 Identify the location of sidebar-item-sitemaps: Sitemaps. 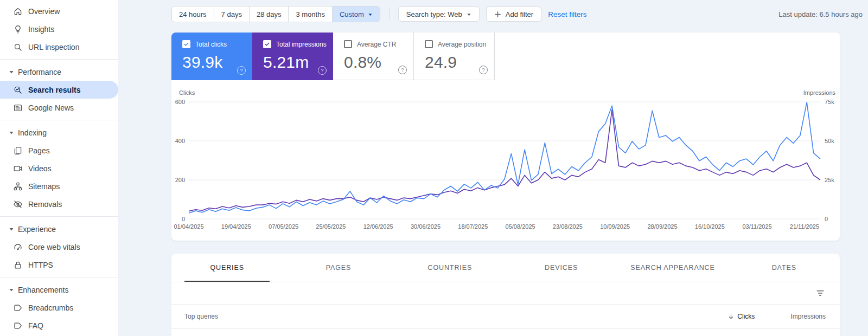
(59, 186).